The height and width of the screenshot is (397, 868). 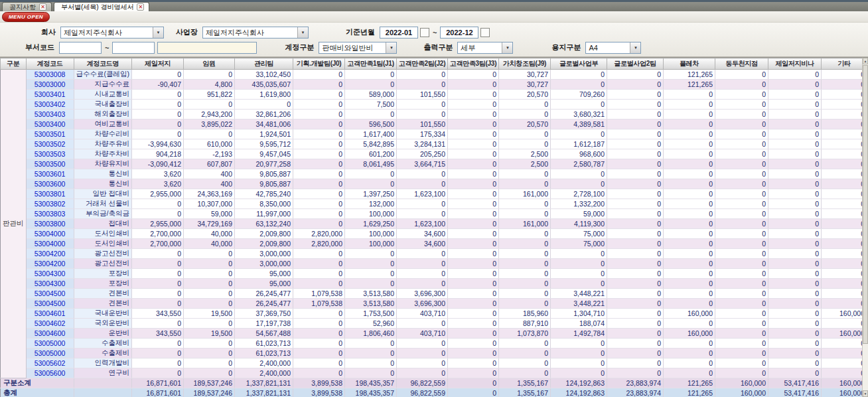 I want to click on amount-cell: 1,397,250, so click(x=371, y=194).